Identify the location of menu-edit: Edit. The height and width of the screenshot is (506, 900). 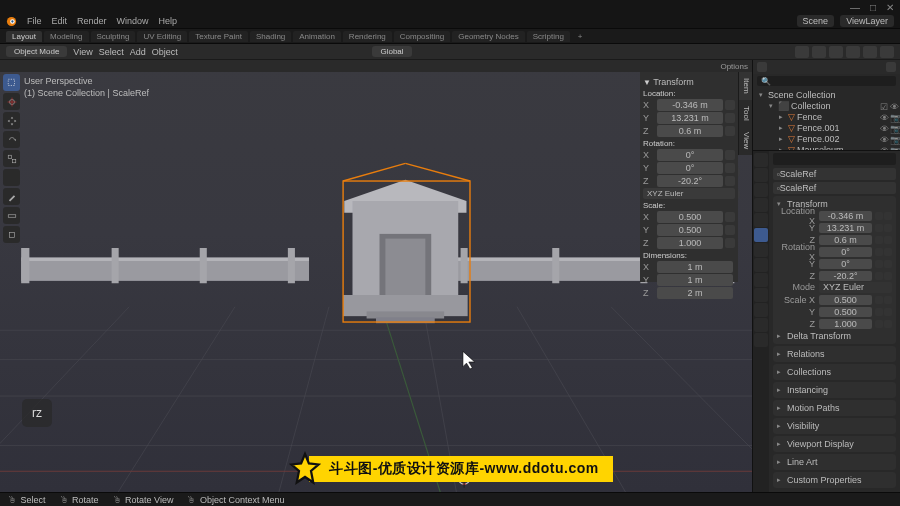
(60, 21).